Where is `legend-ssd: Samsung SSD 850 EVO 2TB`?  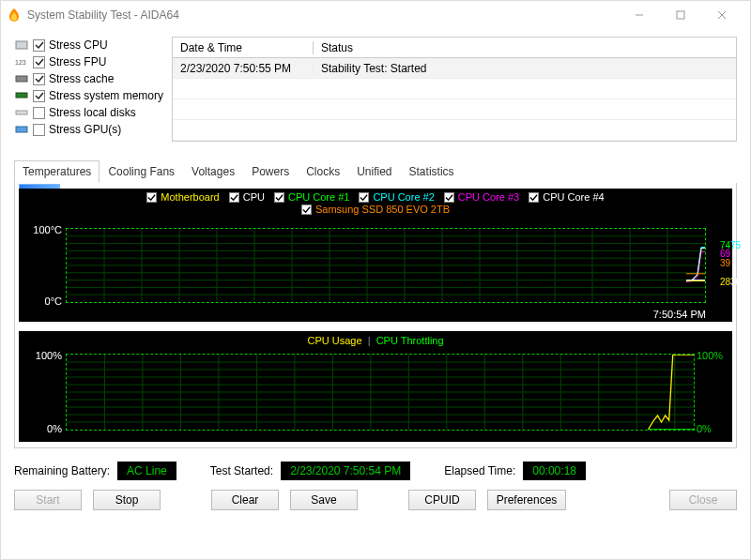
legend-ssd: Samsung SSD 850 EVO 2TB is located at coordinates (376, 209).